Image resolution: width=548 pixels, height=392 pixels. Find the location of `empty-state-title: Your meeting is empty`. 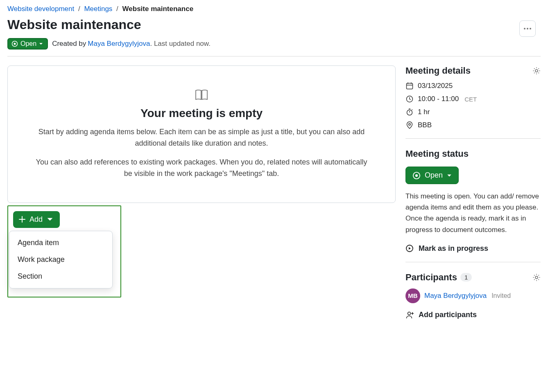

empty-state-title: Your meeting is empty is located at coordinates (202, 113).